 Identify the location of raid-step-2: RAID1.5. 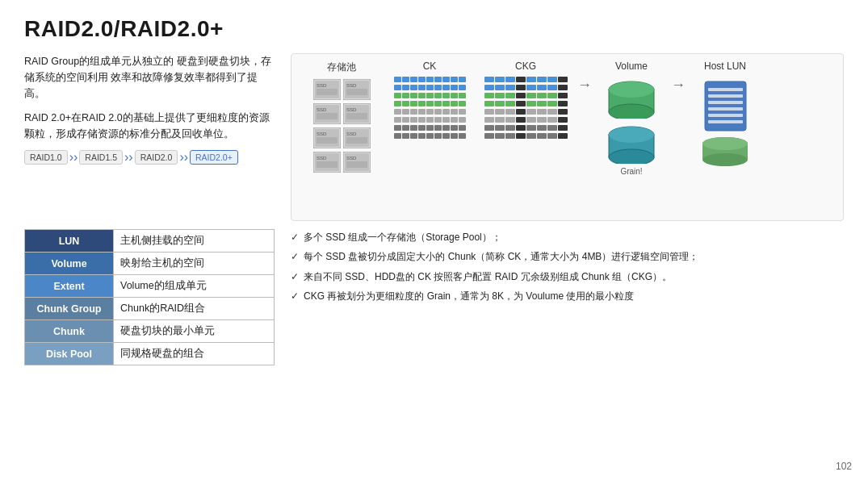
(101, 157).